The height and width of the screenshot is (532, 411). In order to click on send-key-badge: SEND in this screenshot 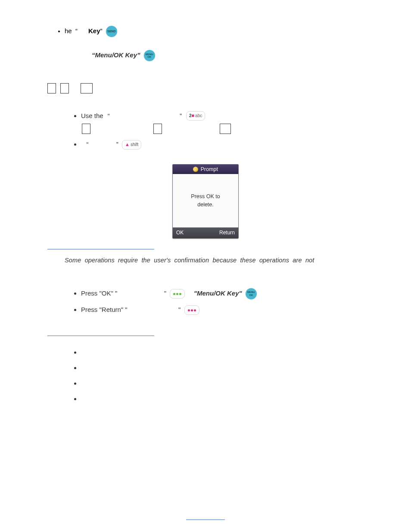, I will do `click(112, 31)`.